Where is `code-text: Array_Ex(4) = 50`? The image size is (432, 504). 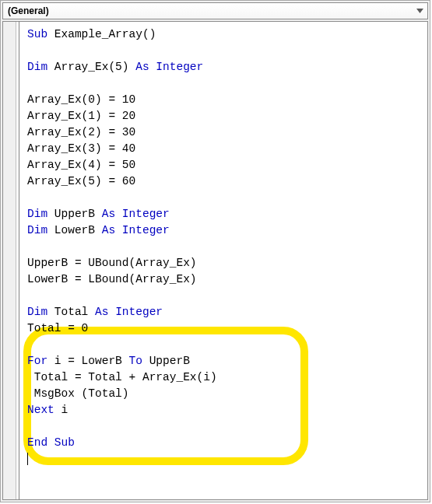
code-text: Array_Ex(4) = 50 is located at coordinates (81, 165).